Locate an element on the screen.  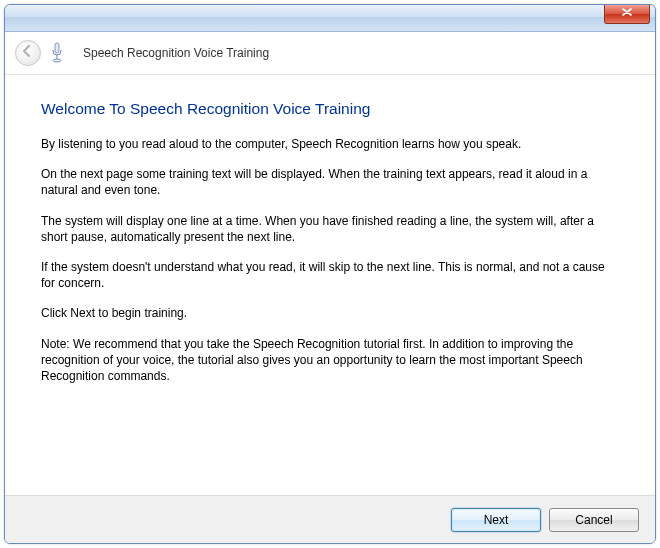
titlebar is located at coordinates (330, 18).